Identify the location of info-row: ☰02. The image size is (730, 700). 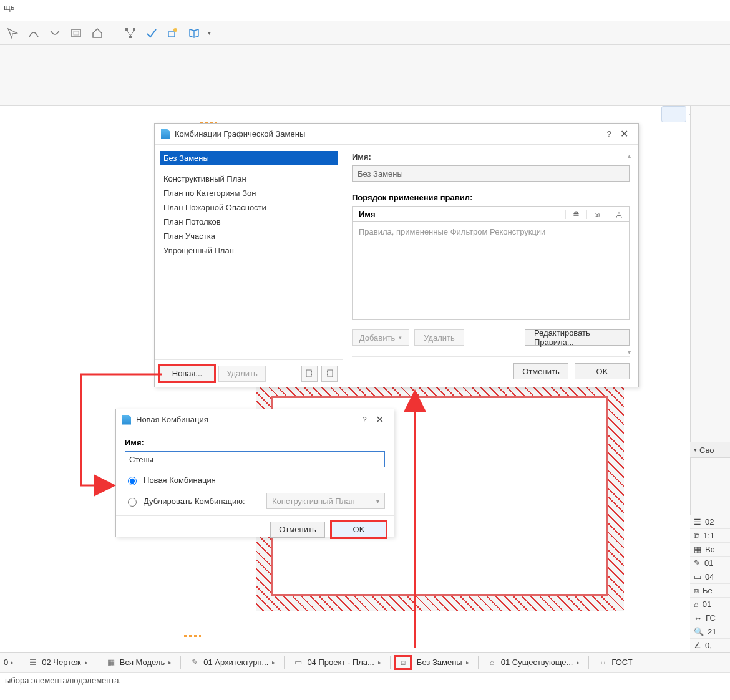
(710, 522).